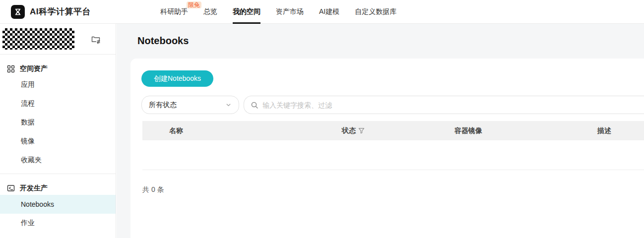 The image size is (644, 238). Describe the element at coordinates (96, 39) in the screenshot. I see `folder-switch-icon` at that location.